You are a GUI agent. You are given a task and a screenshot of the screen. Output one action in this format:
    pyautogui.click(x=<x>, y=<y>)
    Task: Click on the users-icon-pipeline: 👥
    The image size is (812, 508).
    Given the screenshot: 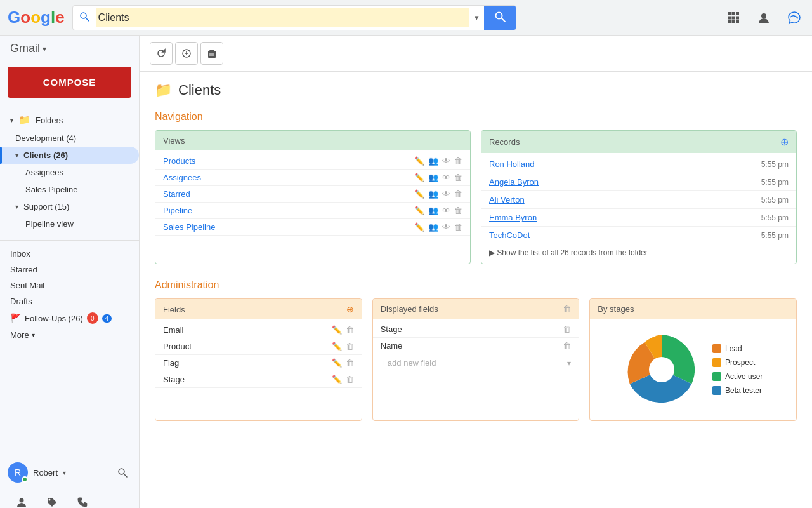 What is the action you would take?
    pyautogui.click(x=433, y=211)
    